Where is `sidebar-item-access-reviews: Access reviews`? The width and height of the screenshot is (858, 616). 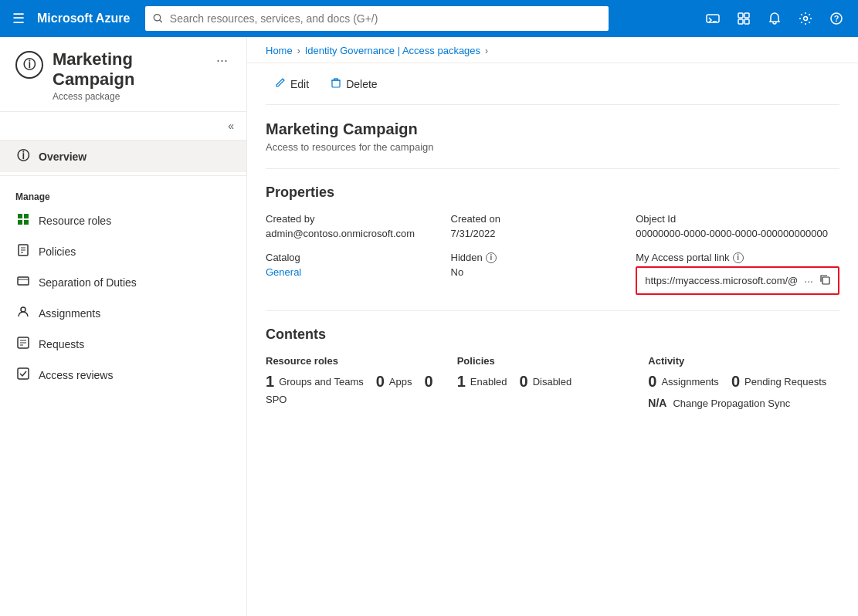 sidebar-item-access-reviews: Access reviews is located at coordinates (124, 375).